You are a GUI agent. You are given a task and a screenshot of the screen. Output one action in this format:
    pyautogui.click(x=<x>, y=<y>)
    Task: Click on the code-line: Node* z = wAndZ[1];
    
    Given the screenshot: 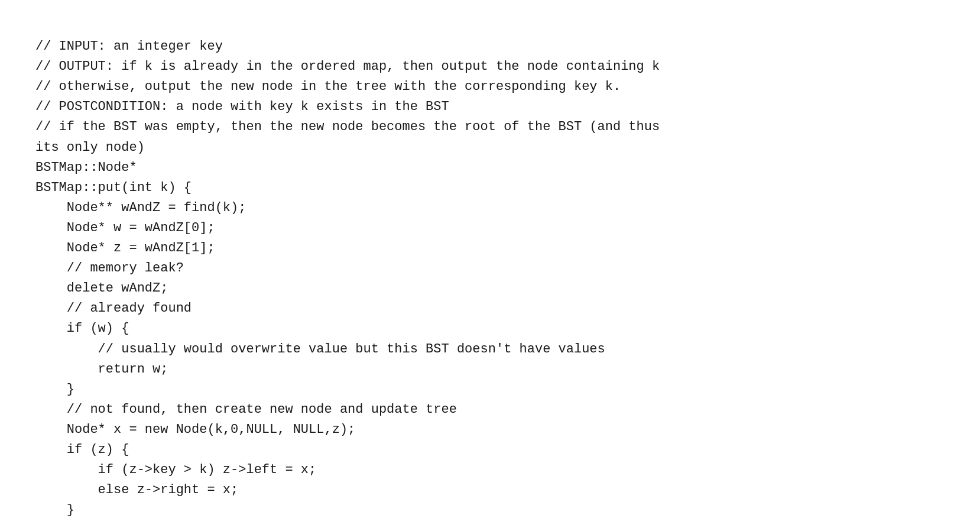 What is the action you would take?
    pyautogui.click(x=490, y=248)
    